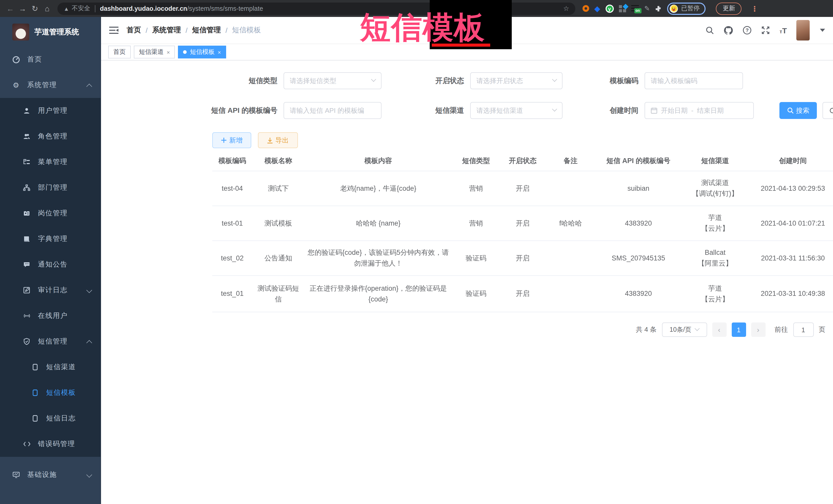  I want to click on sidebar-item-sms-log: 短信日志, so click(50, 418).